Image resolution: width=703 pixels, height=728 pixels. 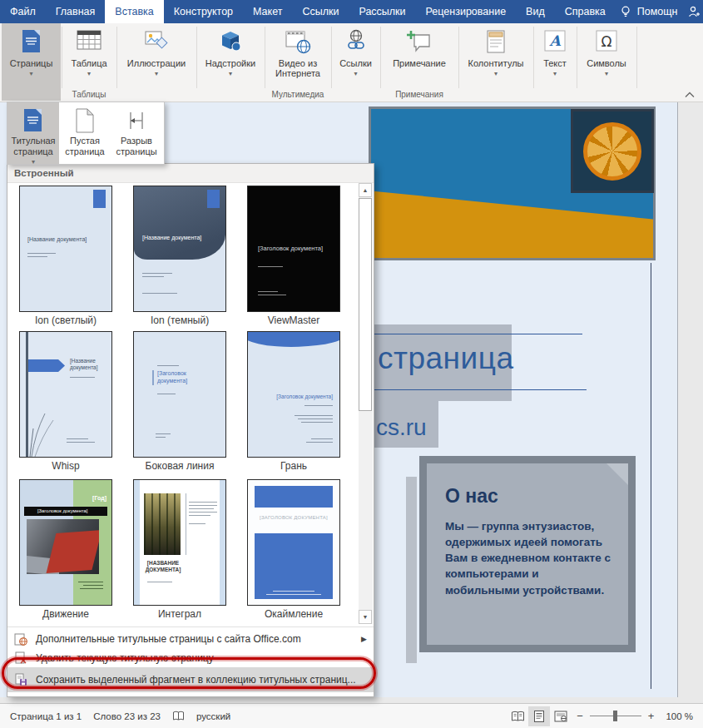 I want to click on scroll-up-icon, so click(x=365, y=190).